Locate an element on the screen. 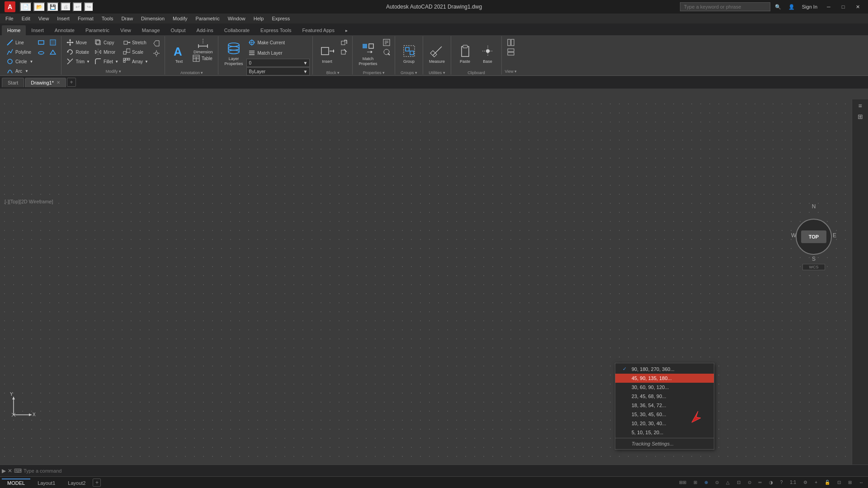 The height and width of the screenshot is (488, 868). block-editor-button is located at coordinates (344, 52).